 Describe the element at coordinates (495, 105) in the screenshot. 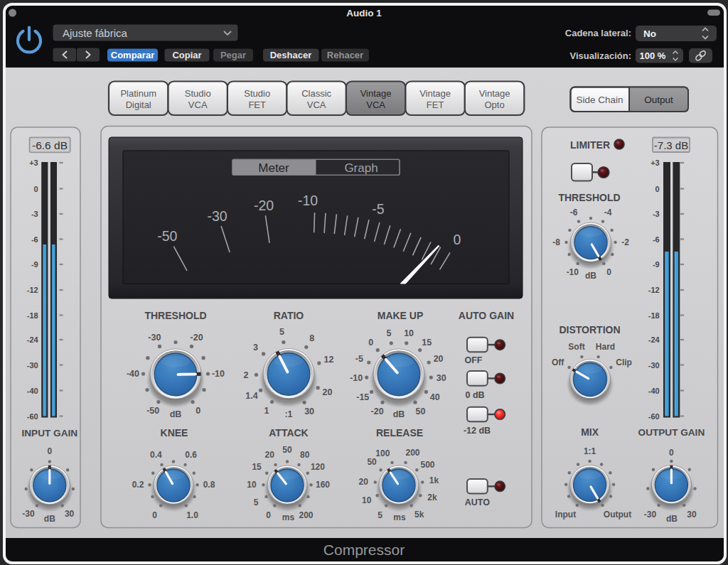

I see `svg-text: Opto` at that location.